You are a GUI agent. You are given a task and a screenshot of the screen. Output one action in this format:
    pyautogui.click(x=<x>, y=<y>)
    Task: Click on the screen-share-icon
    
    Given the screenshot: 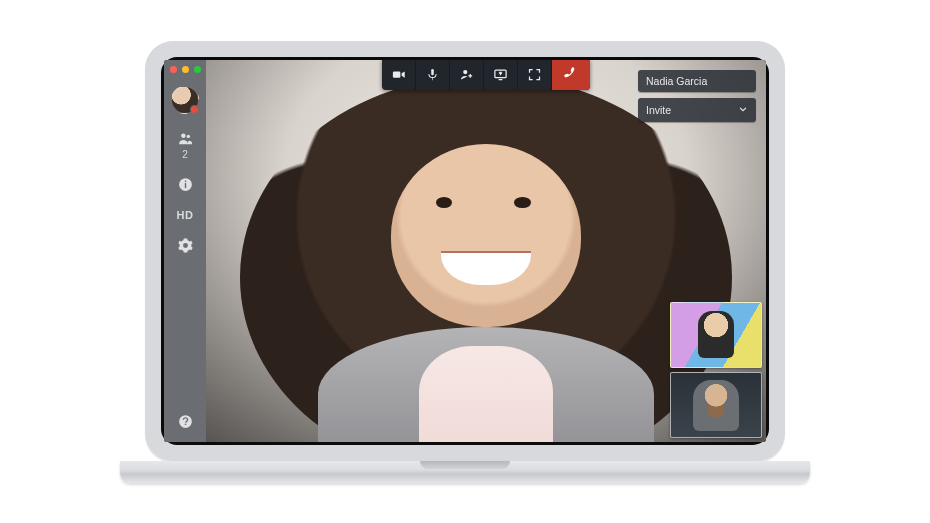 What is the action you would take?
    pyautogui.click(x=500, y=74)
    